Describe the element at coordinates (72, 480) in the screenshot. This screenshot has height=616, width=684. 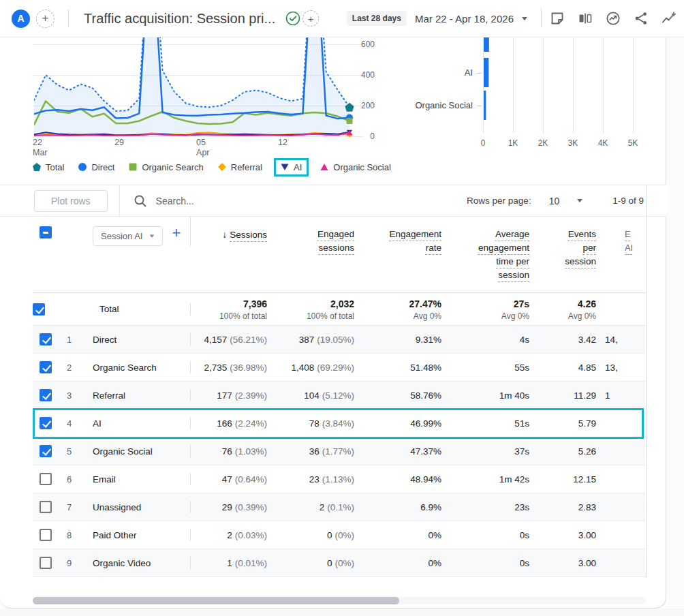
I see `row-number: 6` at that location.